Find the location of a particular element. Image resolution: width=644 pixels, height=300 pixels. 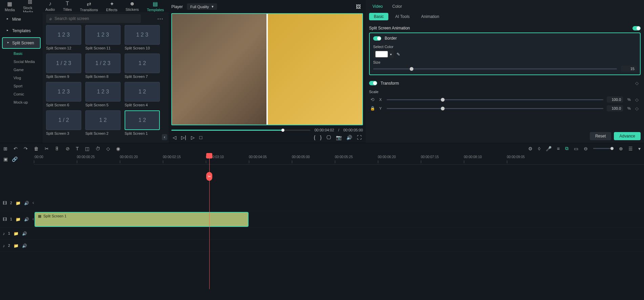

tool-speed: ⏱ is located at coordinates (98, 149).